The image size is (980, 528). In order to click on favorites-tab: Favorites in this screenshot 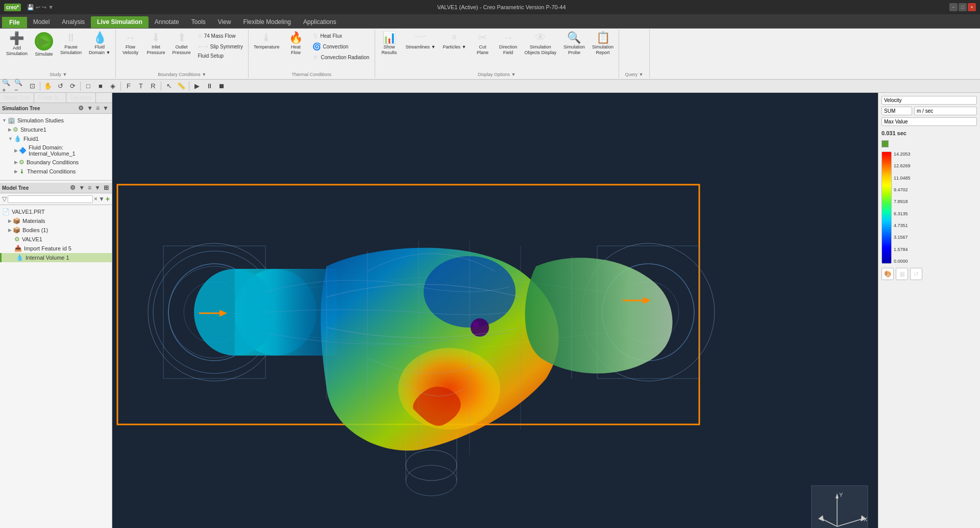, I will do `click(81, 98)`.